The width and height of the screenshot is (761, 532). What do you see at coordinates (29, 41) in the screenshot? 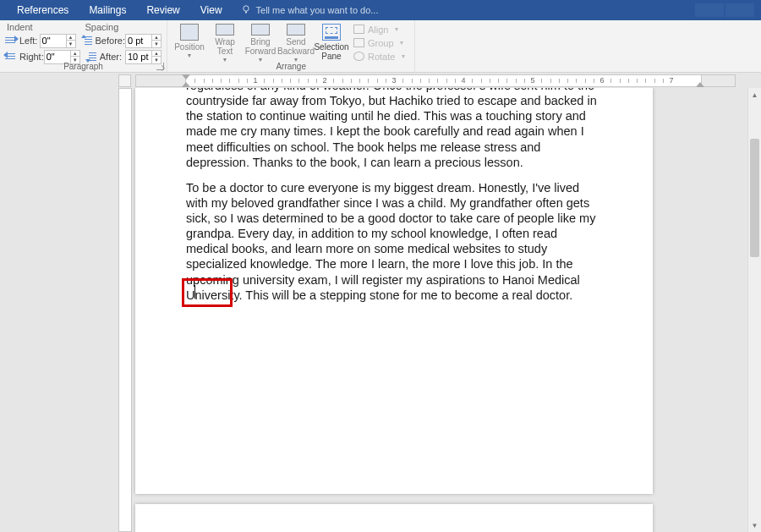
I see `indent-left-label: Left:` at bounding box center [29, 41].